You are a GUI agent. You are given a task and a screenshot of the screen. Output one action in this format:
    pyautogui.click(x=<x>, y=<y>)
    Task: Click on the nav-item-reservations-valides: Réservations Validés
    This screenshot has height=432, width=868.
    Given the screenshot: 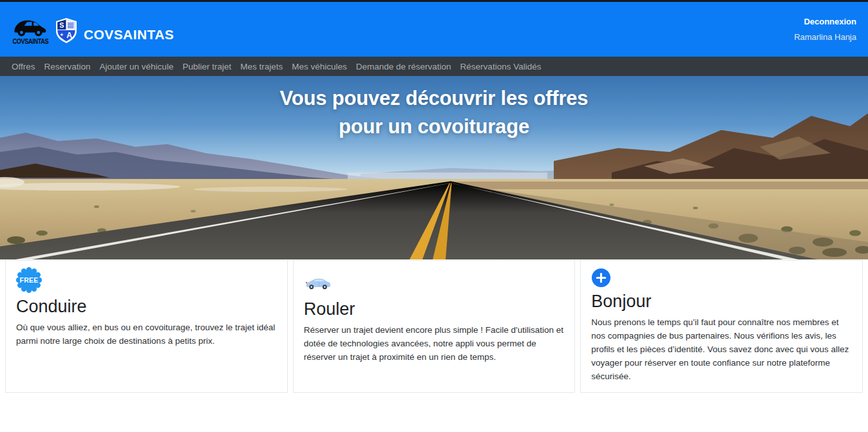 What is the action you would take?
    pyautogui.click(x=501, y=67)
    